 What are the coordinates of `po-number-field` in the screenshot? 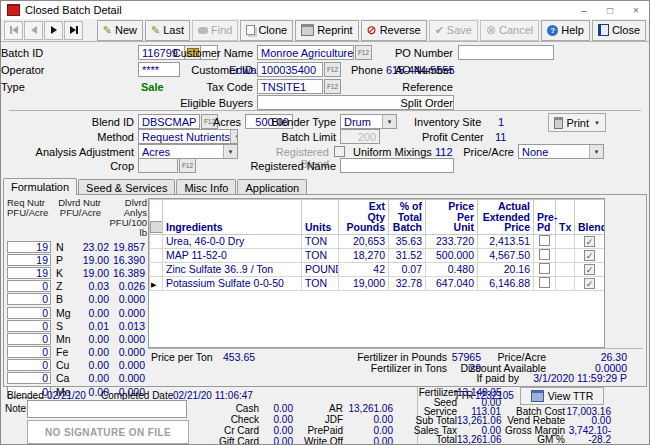 It's located at (506, 52).